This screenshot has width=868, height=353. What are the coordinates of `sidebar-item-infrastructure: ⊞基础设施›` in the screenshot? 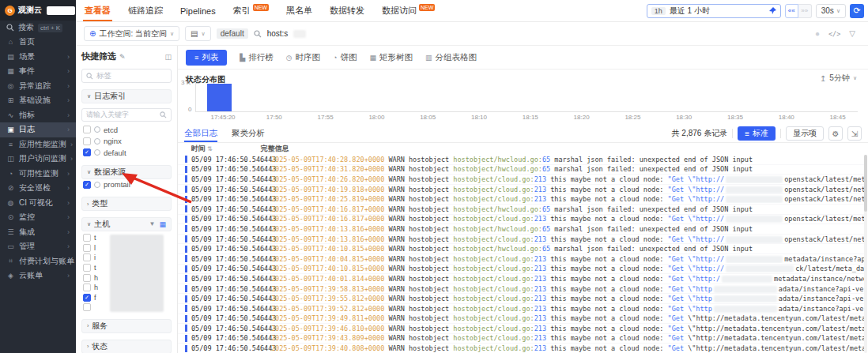 It's located at (38, 101).